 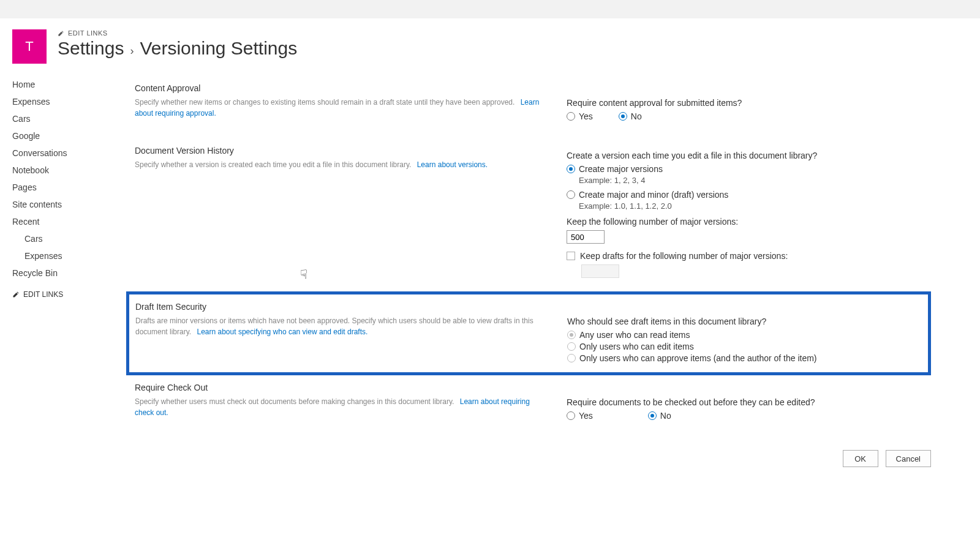 I want to click on radio-any-user, so click(x=571, y=335).